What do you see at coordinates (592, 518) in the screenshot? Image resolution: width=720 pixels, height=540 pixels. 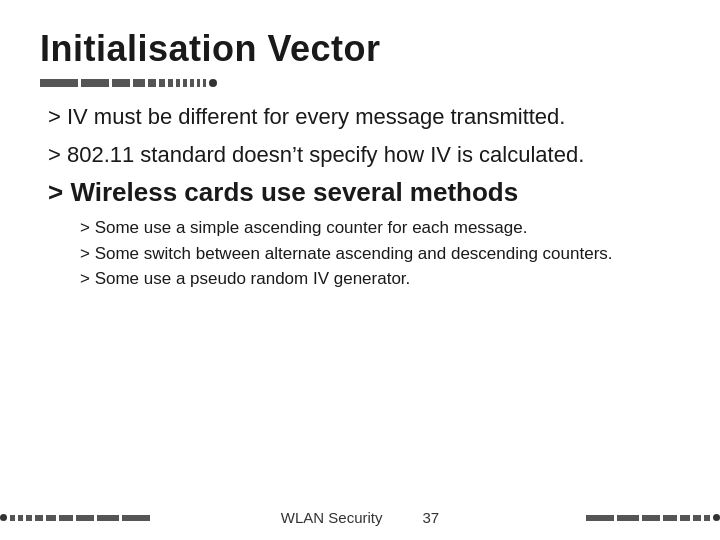 I see `footer-right-divider` at bounding box center [592, 518].